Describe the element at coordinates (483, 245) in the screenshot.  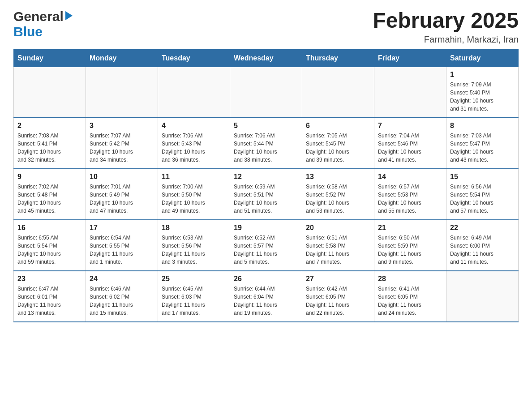
I see `calendar-cell: 22Sunrise: 6:49 AM Sunset: 6:00 PM Dayli…` at that location.